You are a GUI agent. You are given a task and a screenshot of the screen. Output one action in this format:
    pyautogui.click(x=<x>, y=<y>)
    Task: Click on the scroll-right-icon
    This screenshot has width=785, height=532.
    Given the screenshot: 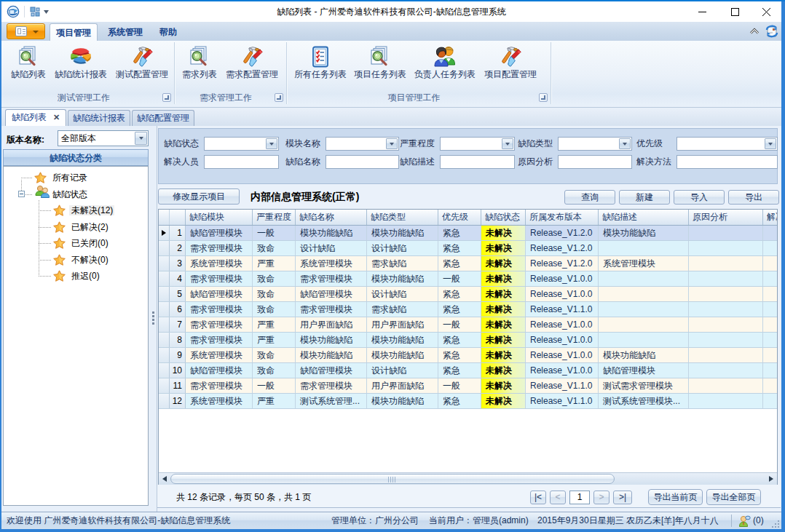 What is the action you would take?
    pyautogui.click(x=771, y=479)
    